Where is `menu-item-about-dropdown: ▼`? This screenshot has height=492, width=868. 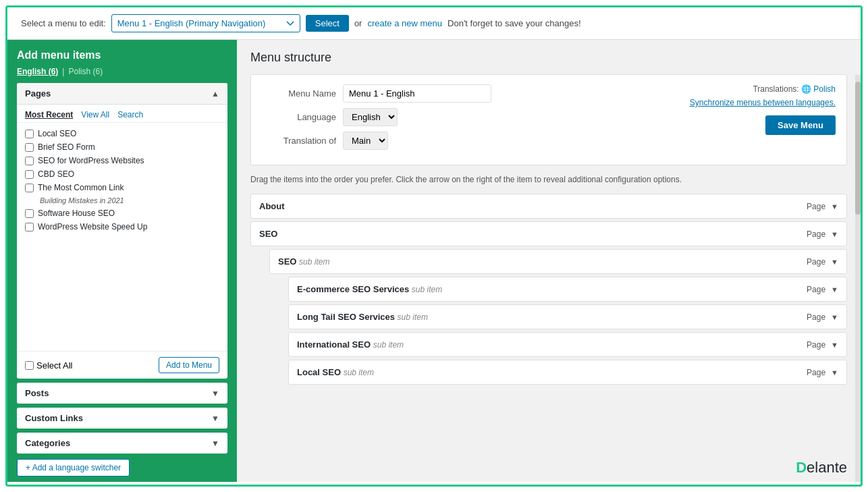 menu-item-about-dropdown: ▼ is located at coordinates (834, 207).